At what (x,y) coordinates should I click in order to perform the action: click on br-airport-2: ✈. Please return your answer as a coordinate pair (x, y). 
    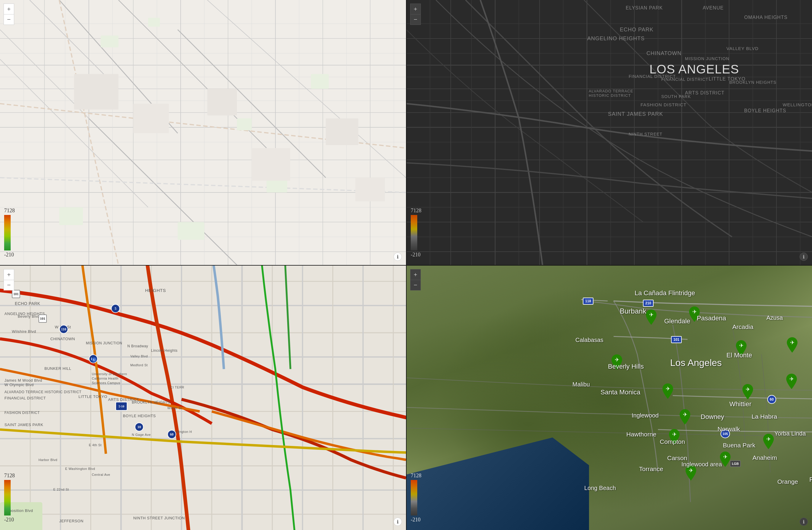
    Looking at the image, I should click on (695, 314).